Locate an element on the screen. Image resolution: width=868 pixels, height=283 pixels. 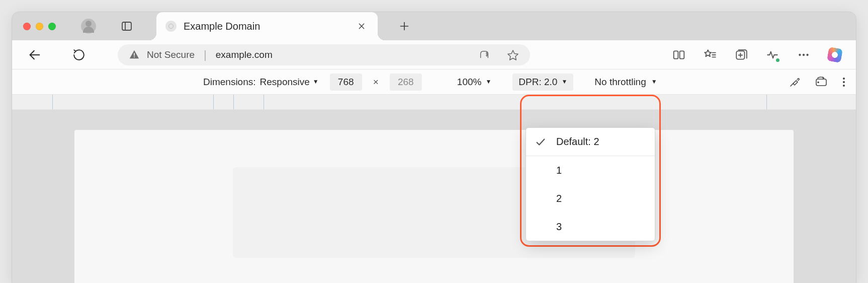
dpr-option-label: 2 is located at coordinates (559, 198).